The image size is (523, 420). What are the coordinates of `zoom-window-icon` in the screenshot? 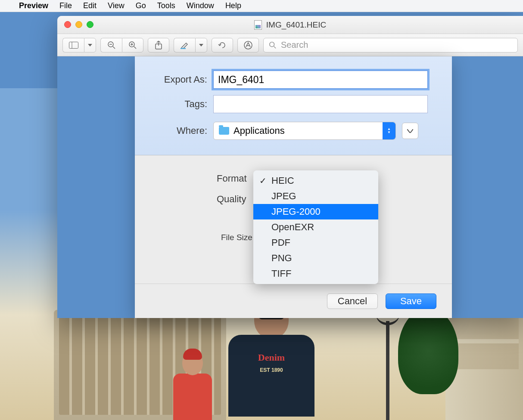 It's located at (90, 25).